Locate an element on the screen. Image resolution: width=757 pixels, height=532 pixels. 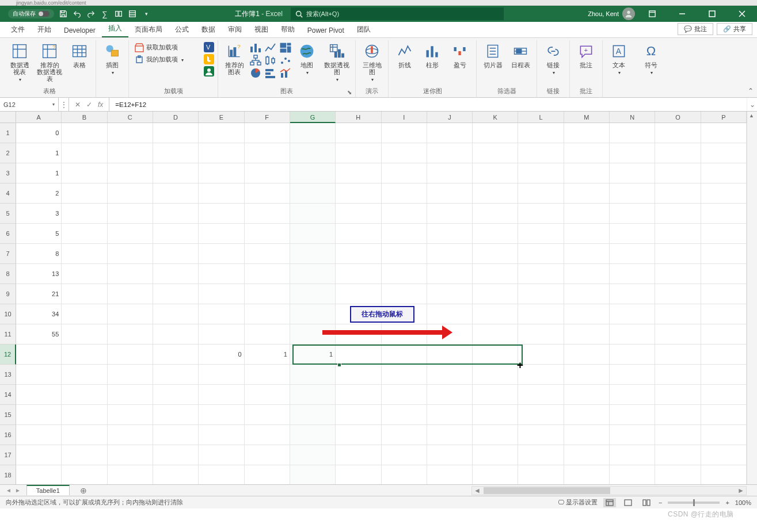
row-header: 17 is located at coordinates (8, 456).